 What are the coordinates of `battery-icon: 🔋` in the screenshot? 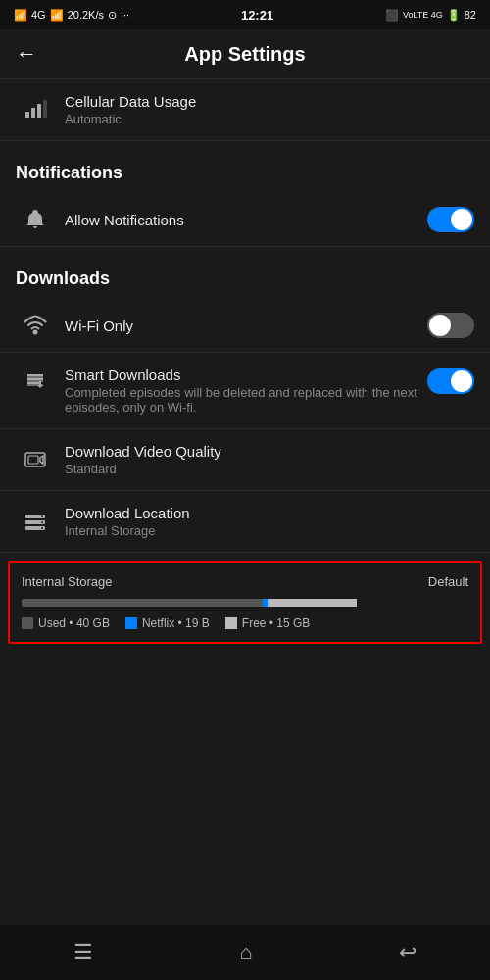 It's located at (454, 16).